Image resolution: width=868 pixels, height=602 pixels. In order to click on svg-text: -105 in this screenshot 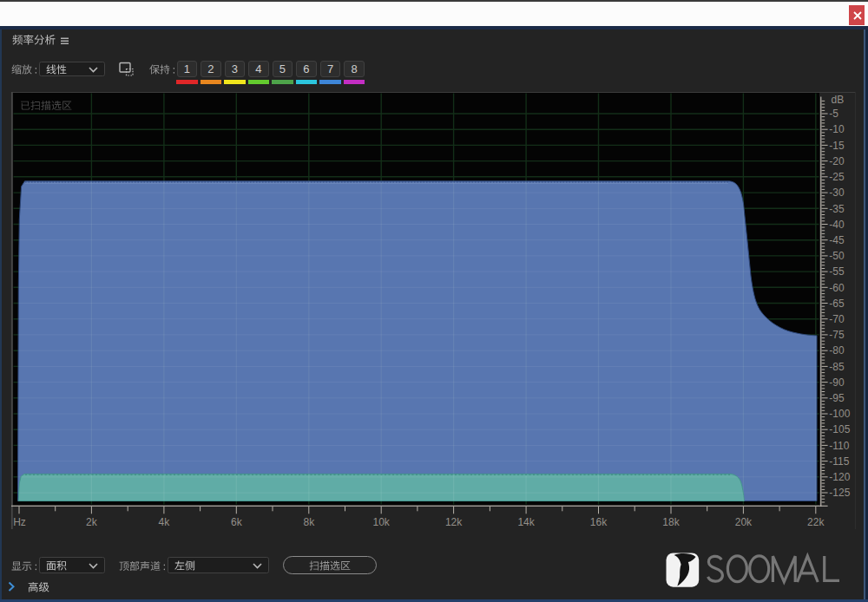, I will do `click(839, 429)`.